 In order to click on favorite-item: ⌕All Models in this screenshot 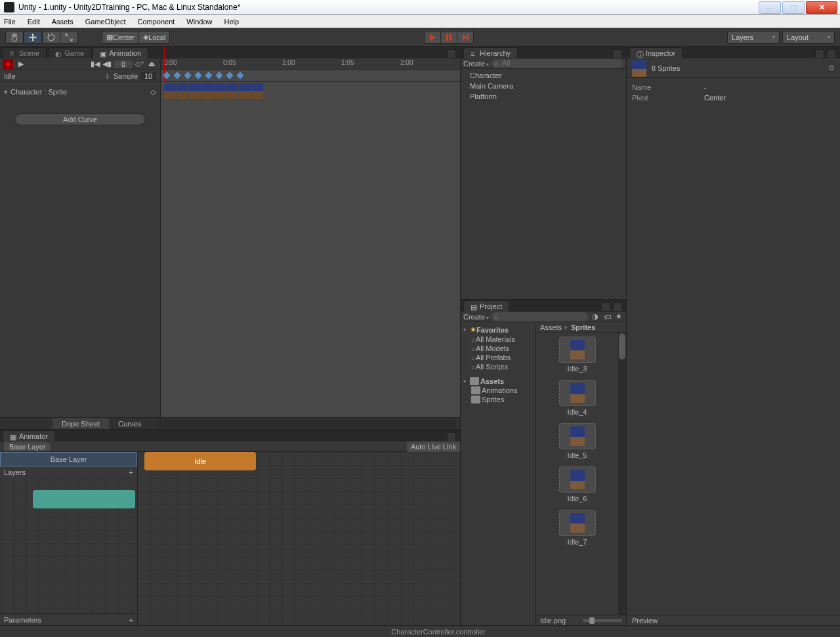, I will do `click(498, 348)`.